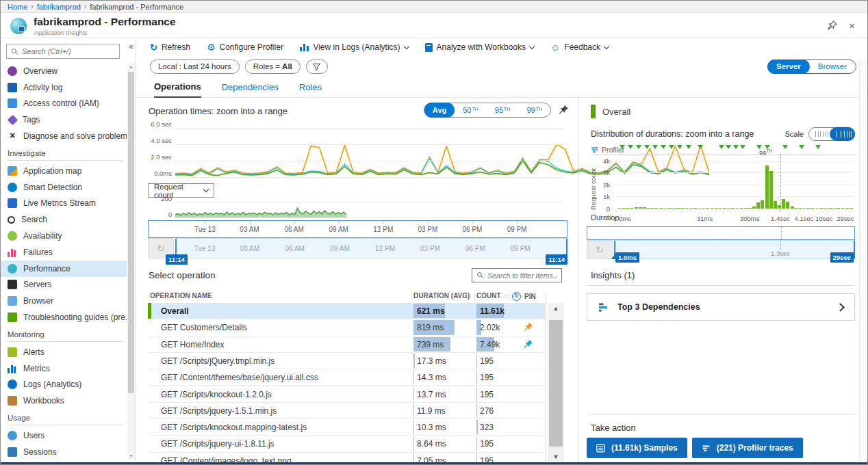 Image resolution: width=868 pixels, height=465 pixels. What do you see at coordinates (64, 452) in the screenshot?
I see `sidebar-item-sessions: Sessions` at bounding box center [64, 452].